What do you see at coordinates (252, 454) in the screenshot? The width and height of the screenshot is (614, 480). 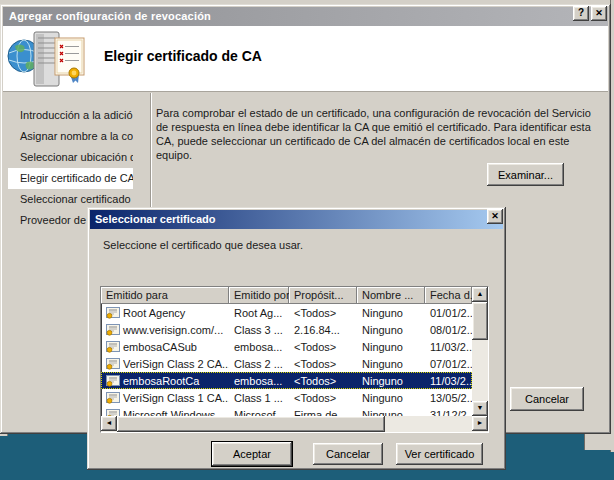 I see `accept-button: Aceptar` at bounding box center [252, 454].